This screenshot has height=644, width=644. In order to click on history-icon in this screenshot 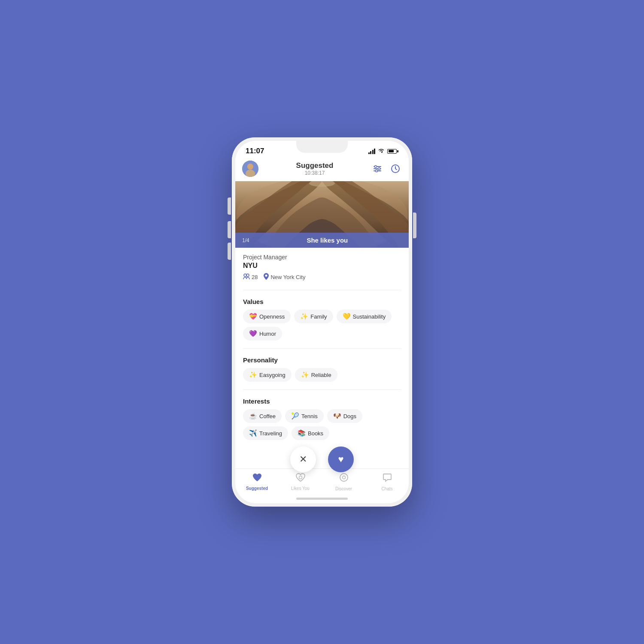, I will do `click(395, 169)`.